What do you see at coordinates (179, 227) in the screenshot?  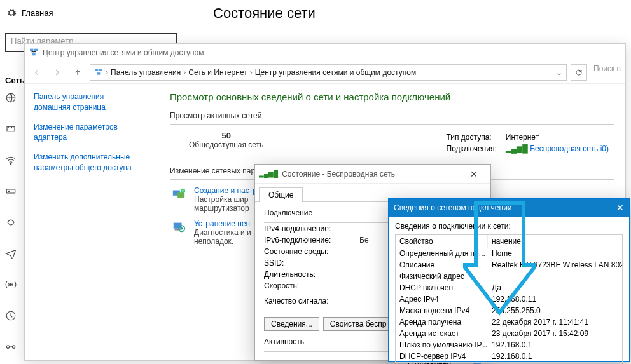 I see `troubleshoot-icon` at bounding box center [179, 227].